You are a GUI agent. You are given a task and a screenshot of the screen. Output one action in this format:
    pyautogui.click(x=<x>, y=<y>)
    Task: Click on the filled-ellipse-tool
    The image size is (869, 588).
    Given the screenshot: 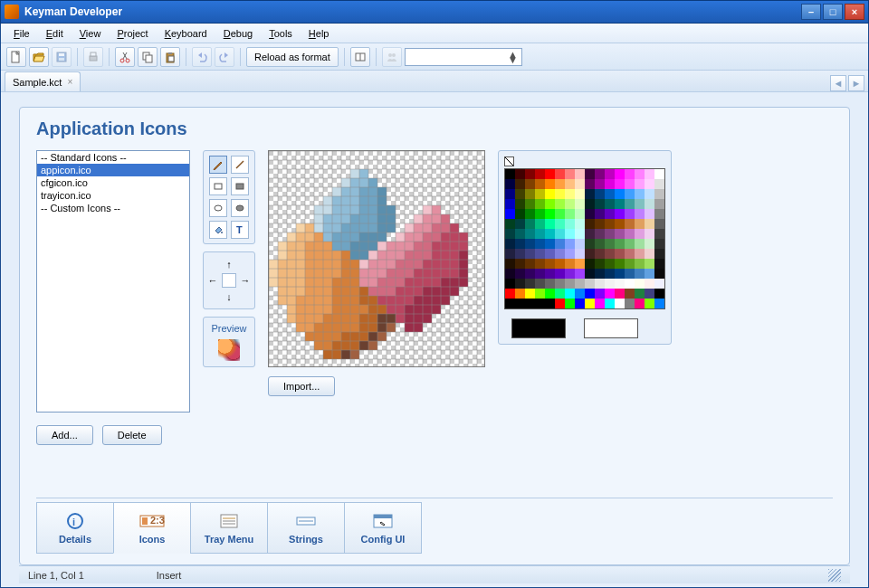 What is the action you would take?
    pyautogui.click(x=240, y=208)
    